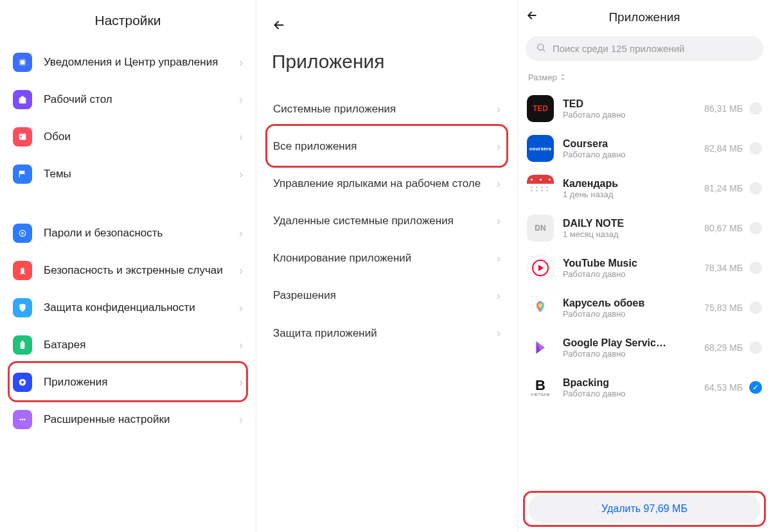 Image resolution: width=771 pixels, height=532 pixels. What do you see at coordinates (540, 148) in the screenshot?
I see `app-icon: coursera` at bounding box center [540, 148].